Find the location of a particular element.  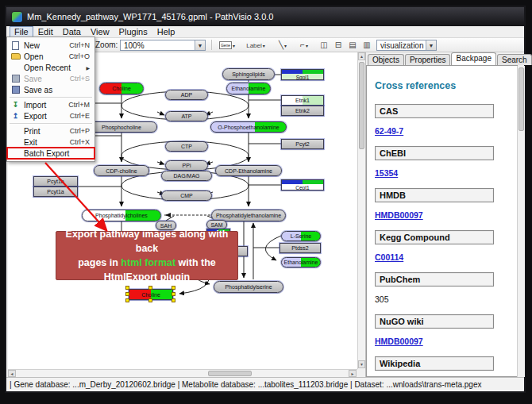

scroll-right-icon: ► is located at coordinates (353, 373).